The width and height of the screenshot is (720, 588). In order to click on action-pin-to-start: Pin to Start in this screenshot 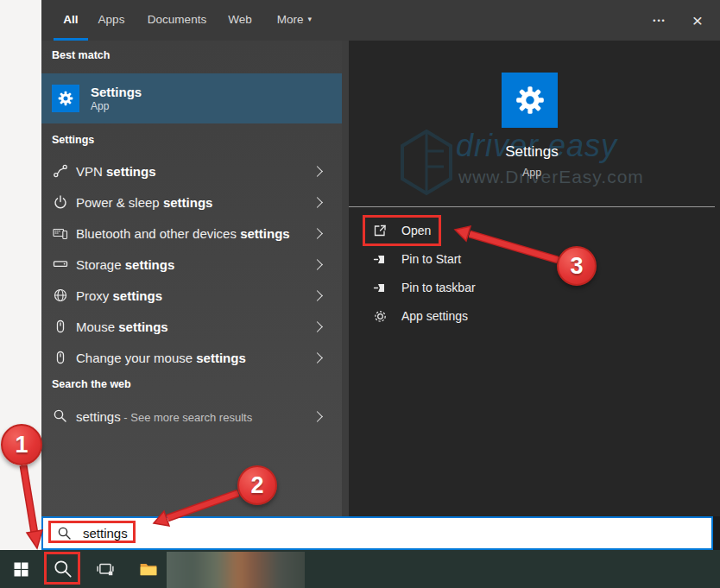, I will do `click(534, 259)`.